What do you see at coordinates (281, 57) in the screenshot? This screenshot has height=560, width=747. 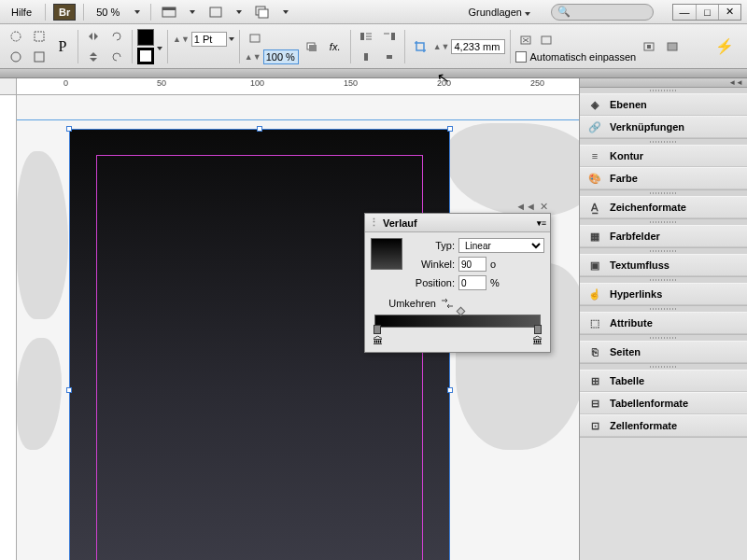 I see `opacity-input` at bounding box center [281, 57].